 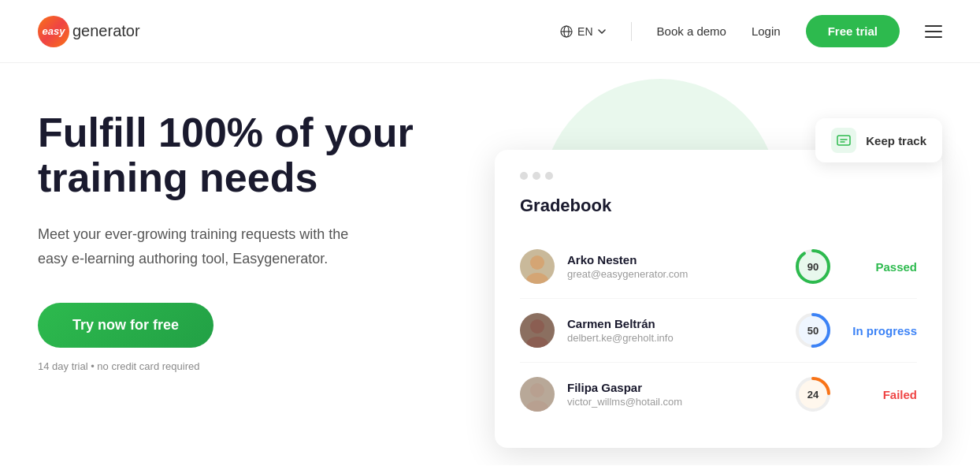 I want to click on progress-circle: 50, so click(x=813, y=330).